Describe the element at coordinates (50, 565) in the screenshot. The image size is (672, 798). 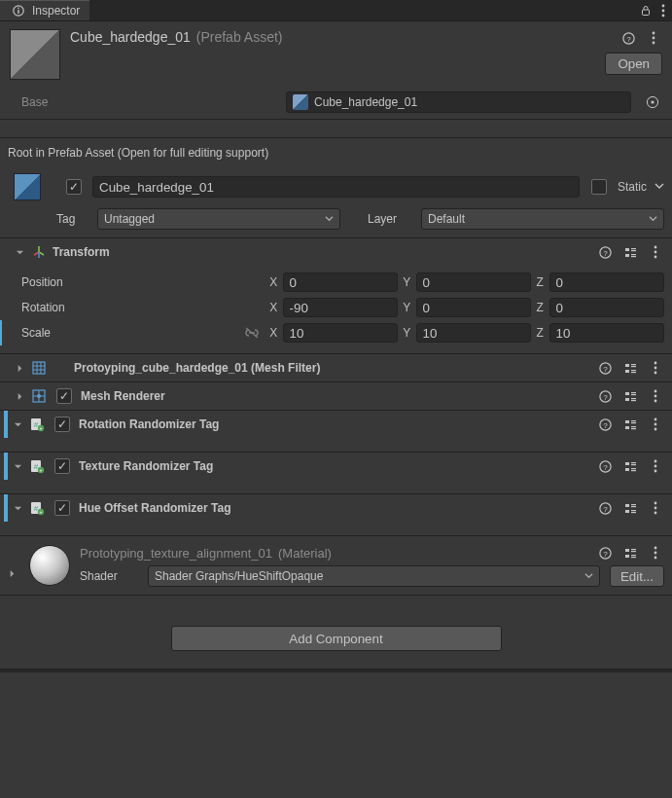
I see `material-preview` at that location.